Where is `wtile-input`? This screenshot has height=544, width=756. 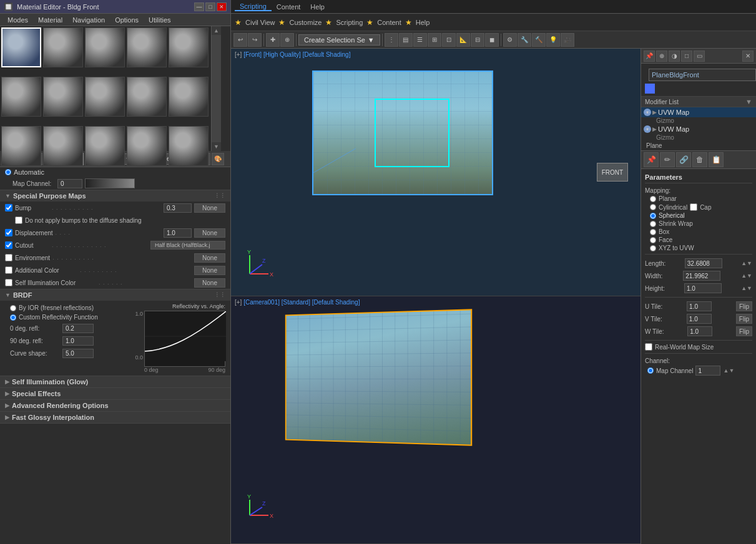 wtile-input is located at coordinates (700, 331).